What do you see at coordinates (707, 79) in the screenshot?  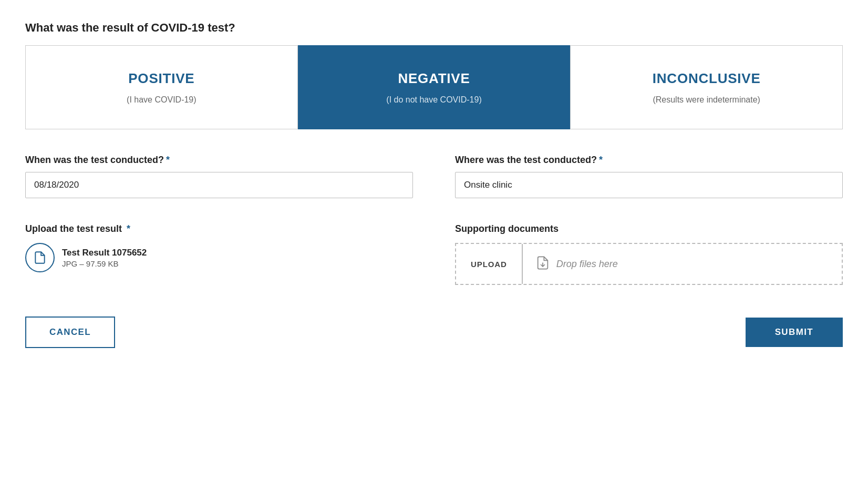 I see `result-label-inconclusive: INCONCLUSIVE` at bounding box center [707, 79].